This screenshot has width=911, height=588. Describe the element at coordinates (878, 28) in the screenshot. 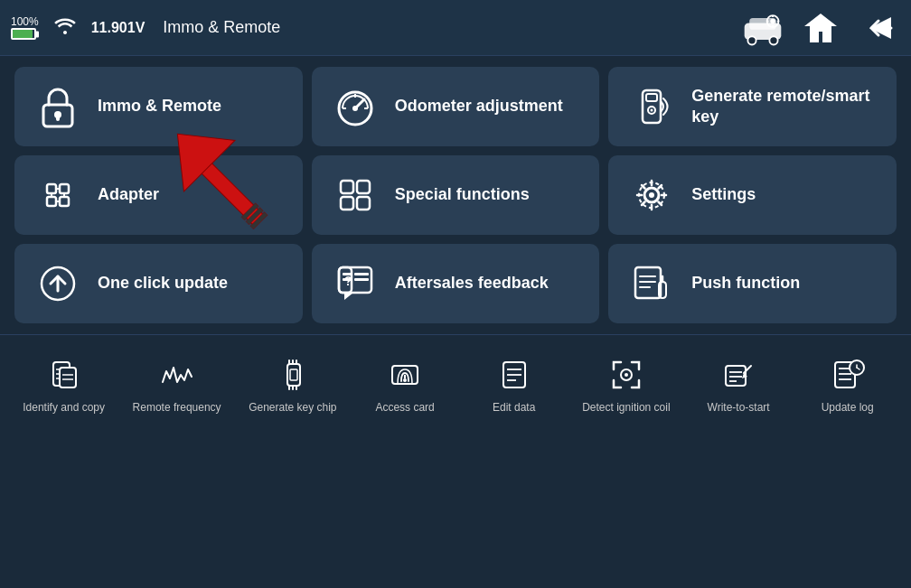

I see `back-icon` at that location.